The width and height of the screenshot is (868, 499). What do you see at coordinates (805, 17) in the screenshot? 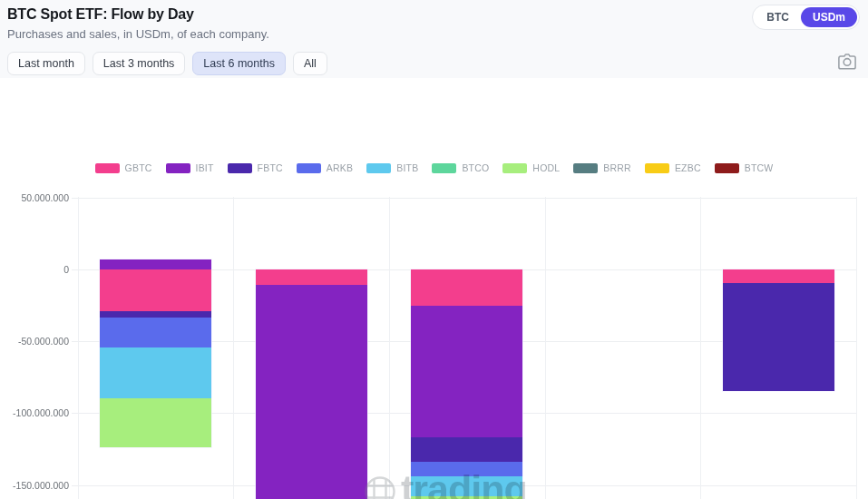
I see `unit-toggle: BTCUSDm` at bounding box center [805, 17].